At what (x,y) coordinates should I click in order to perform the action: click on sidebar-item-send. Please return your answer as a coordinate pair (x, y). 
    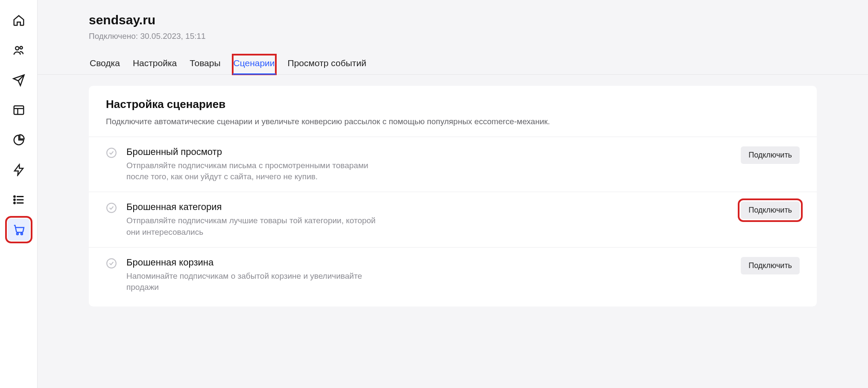
    Looking at the image, I should click on (19, 80).